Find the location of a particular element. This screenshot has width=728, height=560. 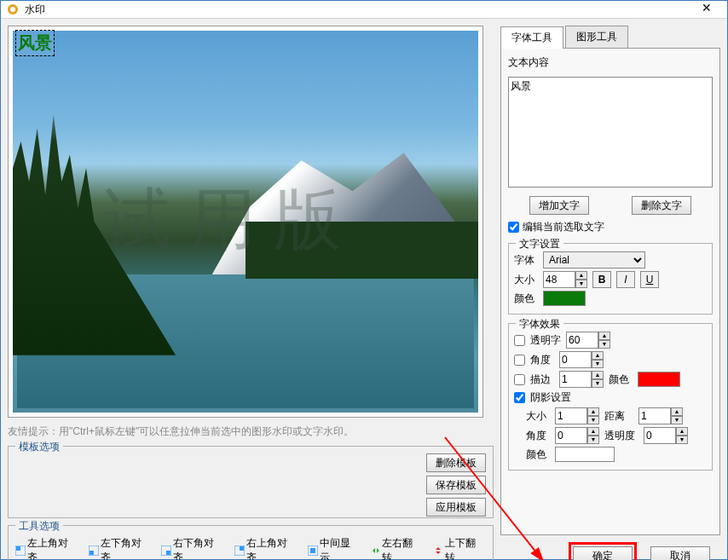

shadow-dist-spinner: ▲▼ is located at coordinates (661, 416).